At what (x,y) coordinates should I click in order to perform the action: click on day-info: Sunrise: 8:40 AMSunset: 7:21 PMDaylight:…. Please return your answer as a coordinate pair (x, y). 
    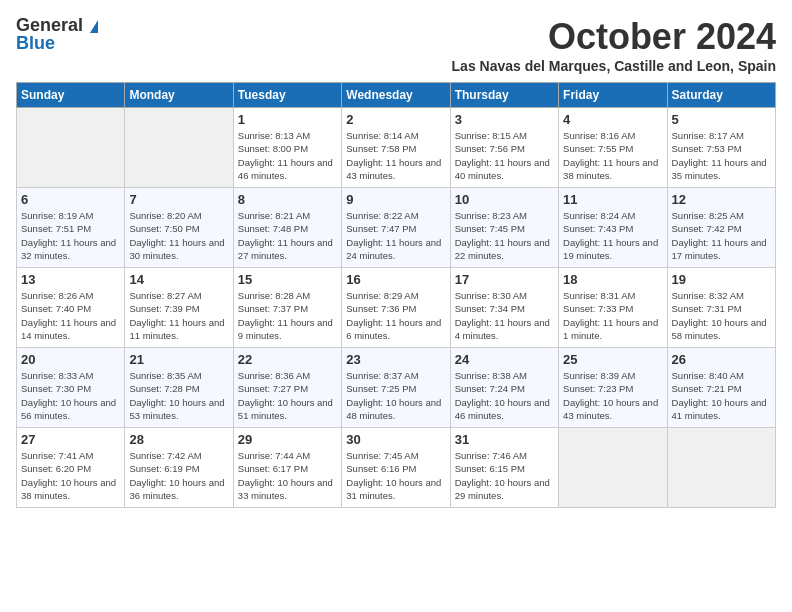
    Looking at the image, I should click on (722, 396).